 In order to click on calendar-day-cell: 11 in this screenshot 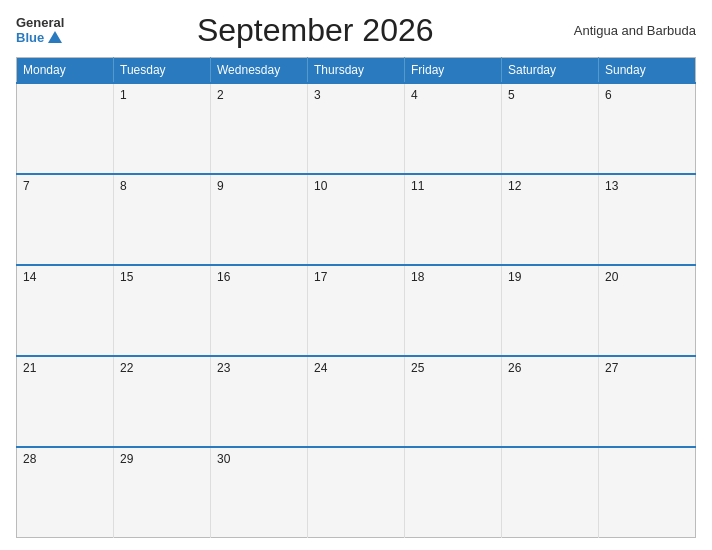, I will do `click(454, 220)`.